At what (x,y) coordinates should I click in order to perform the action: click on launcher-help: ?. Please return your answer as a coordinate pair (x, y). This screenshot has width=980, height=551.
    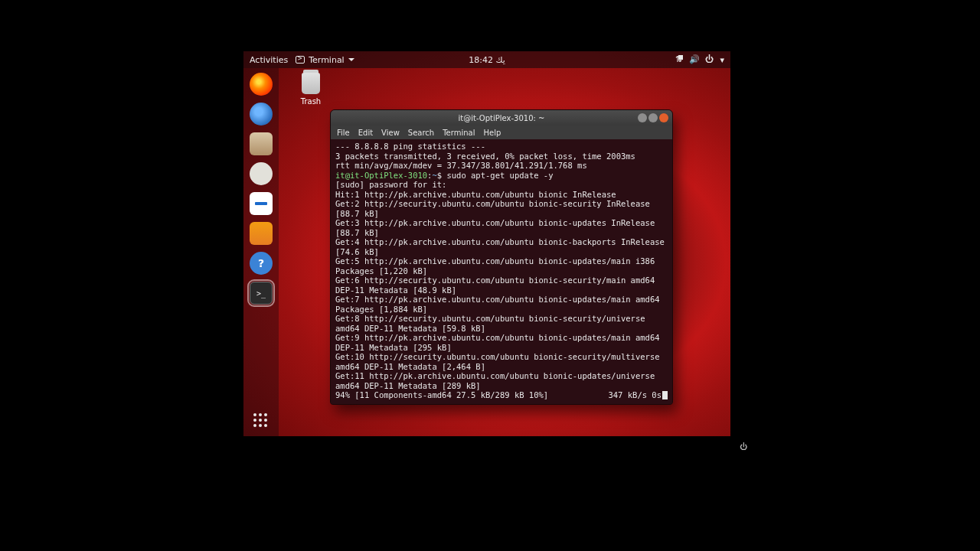
    Looking at the image, I should click on (261, 263).